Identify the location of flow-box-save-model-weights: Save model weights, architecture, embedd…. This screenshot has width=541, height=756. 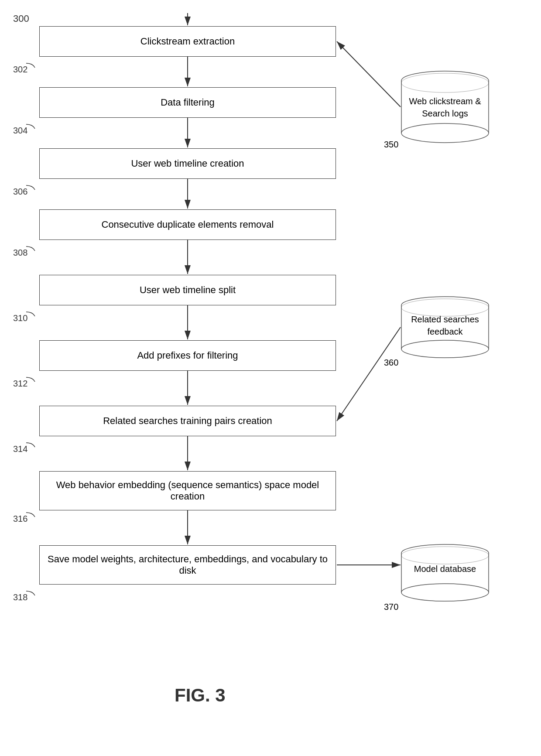
(188, 565).